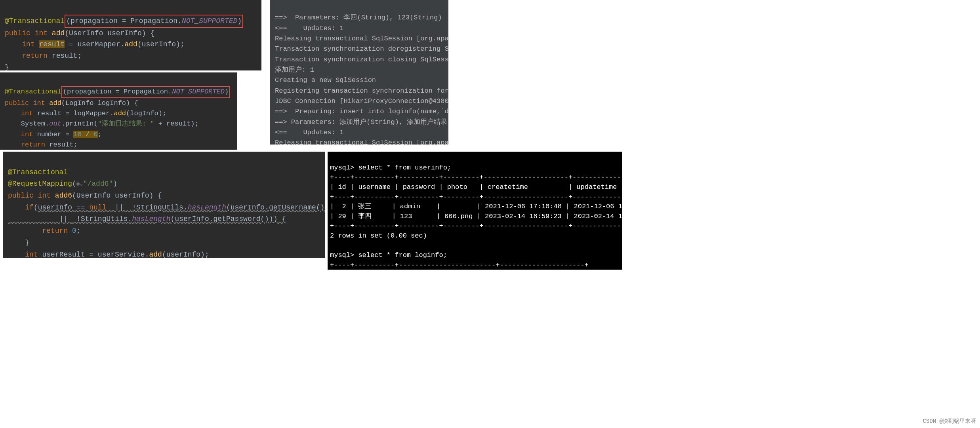  What do you see at coordinates (22, 44) in the screenshot?
I see `kw-int-2: int` at bounding box center [22, 44].